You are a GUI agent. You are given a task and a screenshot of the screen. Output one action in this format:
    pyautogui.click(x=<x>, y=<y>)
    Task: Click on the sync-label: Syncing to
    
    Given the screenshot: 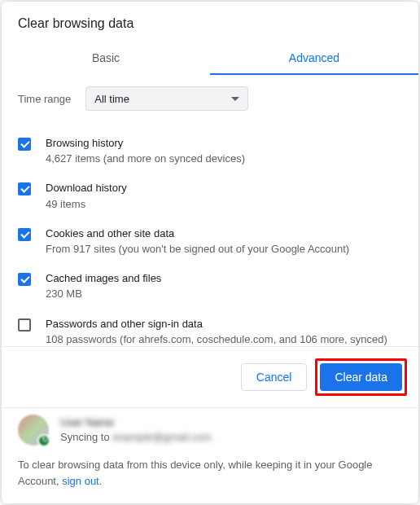 What is the action you would take?
    pyautogui.click(x=86, y=437)
    